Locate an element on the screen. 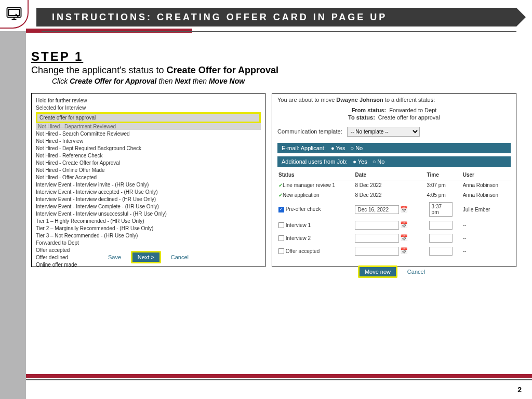  monitor-icon is located at coordinates (15, 15).